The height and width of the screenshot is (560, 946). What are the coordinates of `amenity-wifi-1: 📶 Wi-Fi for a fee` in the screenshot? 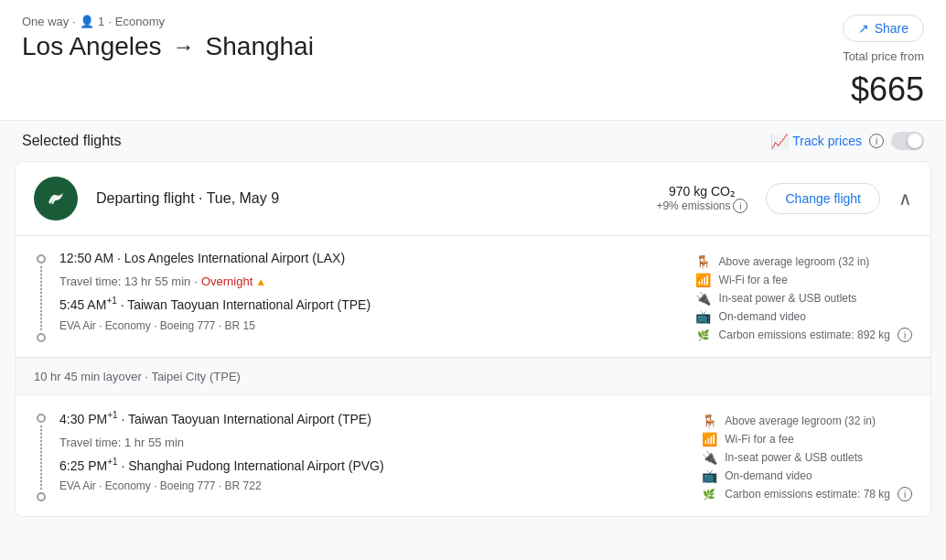 It's located at (803, 280).